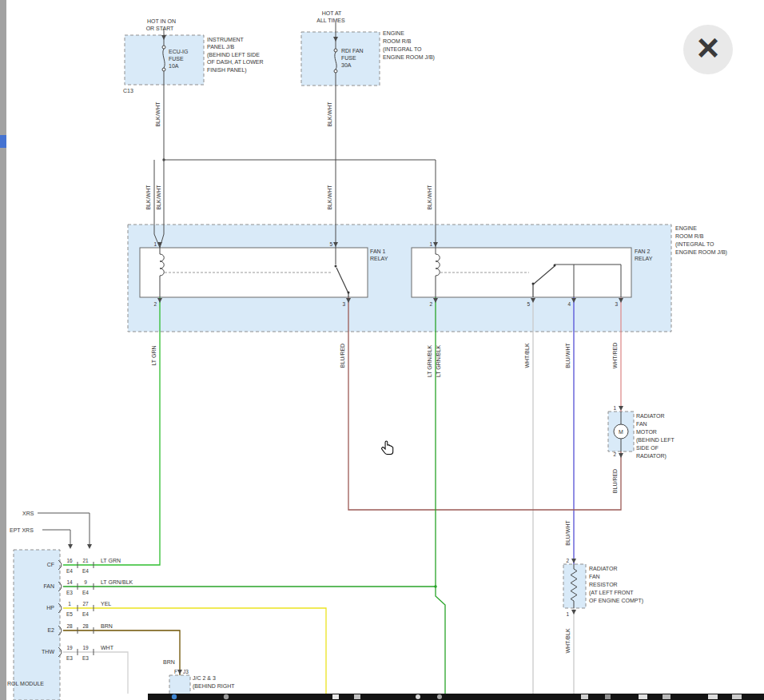  I want to click on location-note: RADIATOR), so click(651, 456).